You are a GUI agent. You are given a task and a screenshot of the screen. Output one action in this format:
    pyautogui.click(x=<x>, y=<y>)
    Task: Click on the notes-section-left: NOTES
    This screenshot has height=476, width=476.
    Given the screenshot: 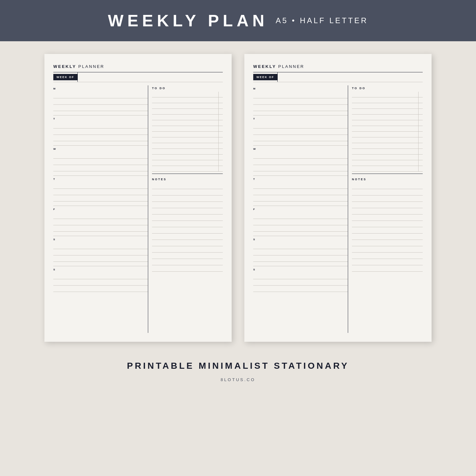 What is the action you would take?
    pyautogui.click(x=187, y=253)
    